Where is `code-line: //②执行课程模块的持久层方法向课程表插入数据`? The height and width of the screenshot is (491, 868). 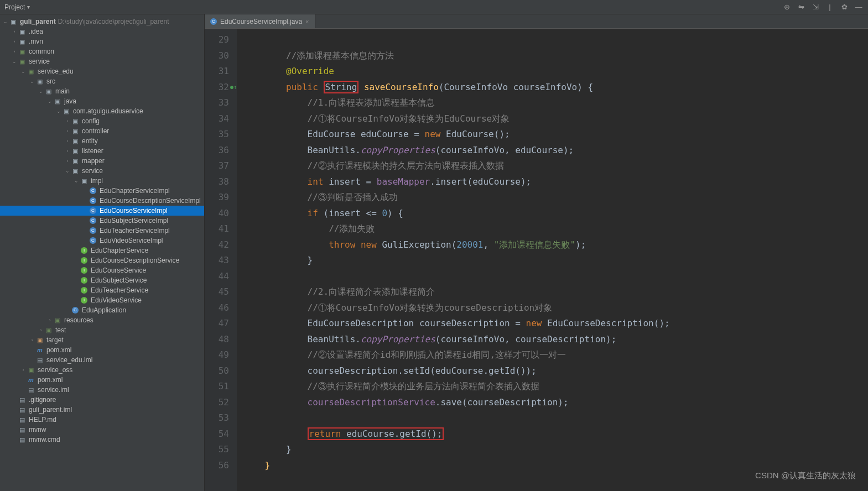
code-line: //②执行课程模块的持久层方法向课程表插入数据 is located at coordinates (552, 166).